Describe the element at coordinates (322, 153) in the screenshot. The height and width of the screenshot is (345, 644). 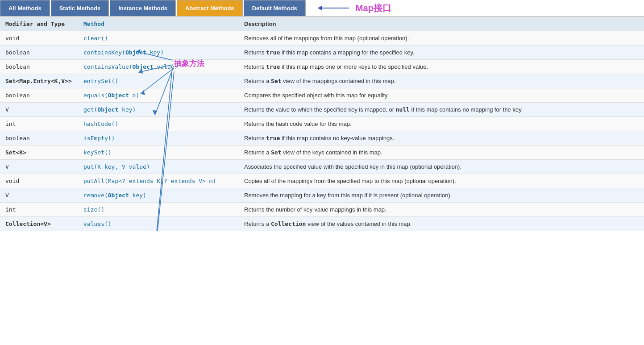
I see `table-row: Set<K>keySet()Returns a Set view of the …` at that location.